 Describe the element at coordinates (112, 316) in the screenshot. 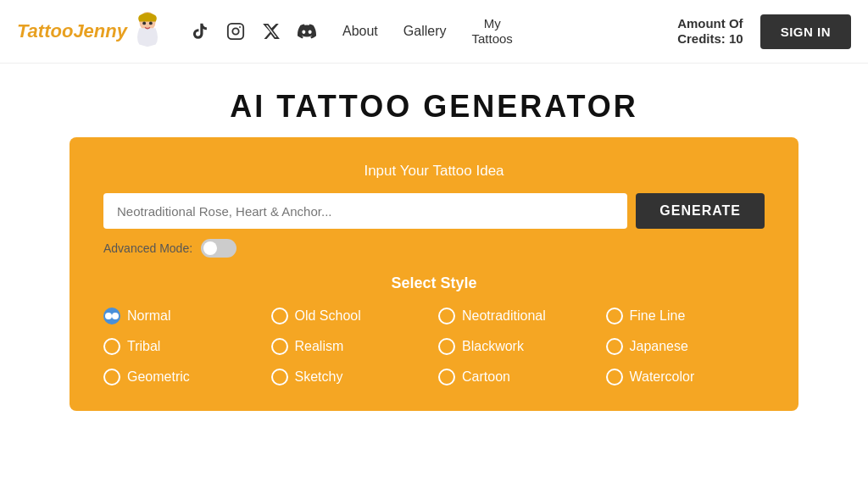

I see `radio-normal` at that location.